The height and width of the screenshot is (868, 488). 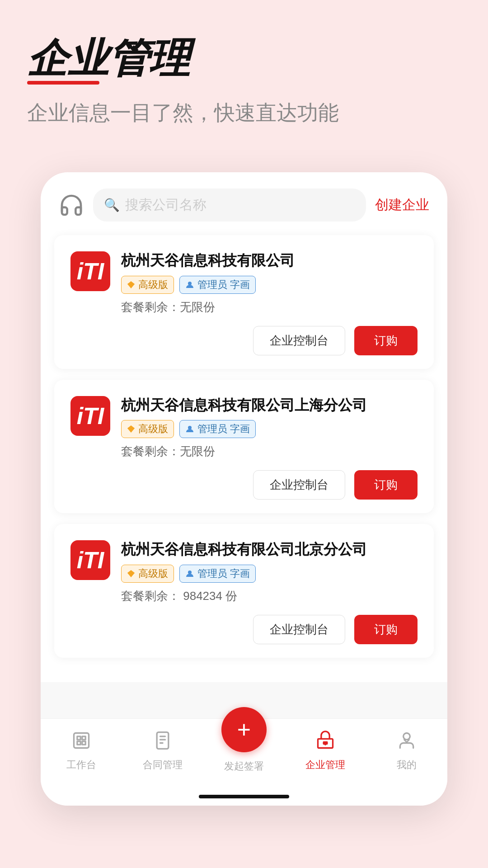 What do you see at coordinates (90, 271) in the screenshot?
I see `company-logo-1: iTI` at bounding box center [90, 271].